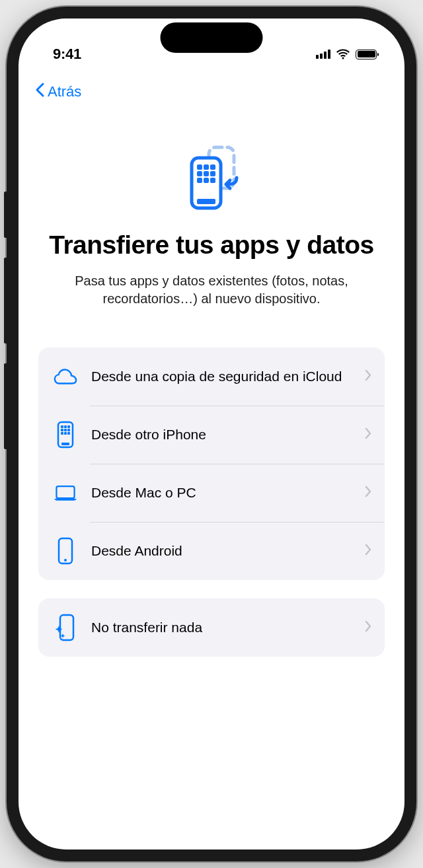 Image resolution: width=423 pixels, height=868 pixels. What do you see at coordinates (228, 377) in the screenshot?
I see `option-label: Desde una copia de seguridad en iCloud` at bounding box center [228, 377].